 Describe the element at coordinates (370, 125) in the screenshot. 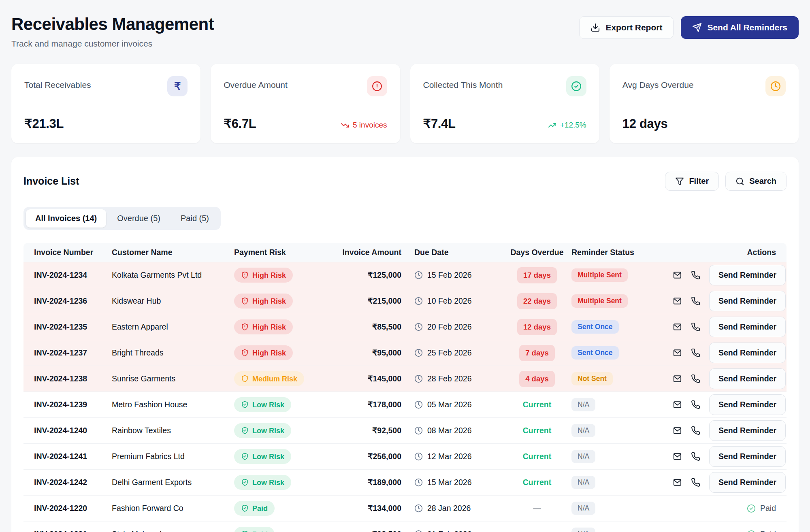

I see `stat-trend-label: 5 invoices` at that location.